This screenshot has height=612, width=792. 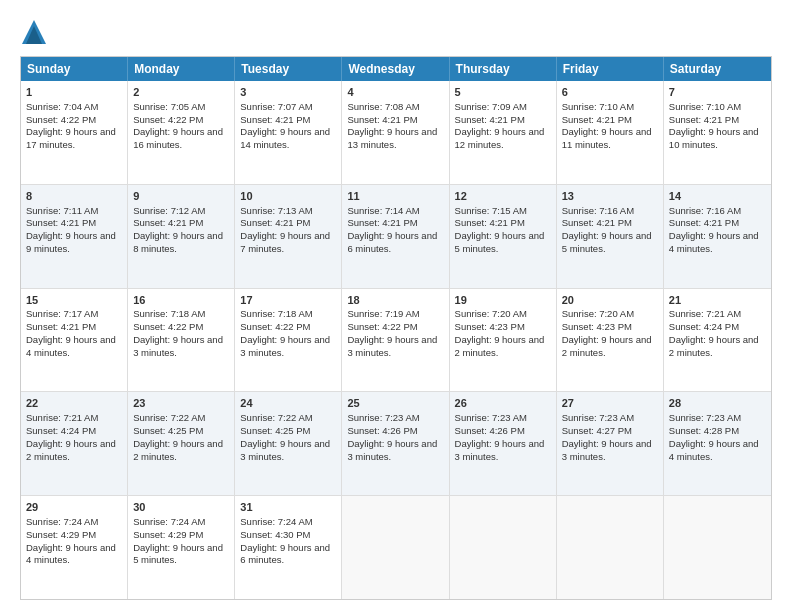 I want to click on day-number: 7, so click(x=718, y=92).